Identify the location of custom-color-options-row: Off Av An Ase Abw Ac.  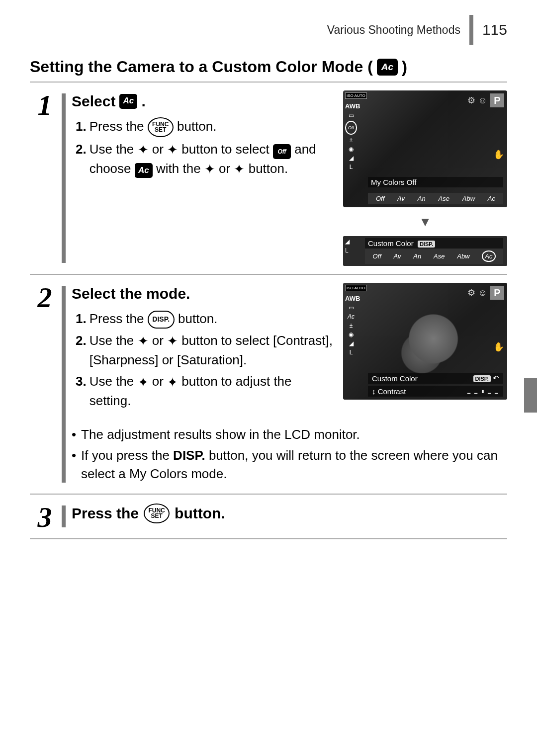
(434, 256).